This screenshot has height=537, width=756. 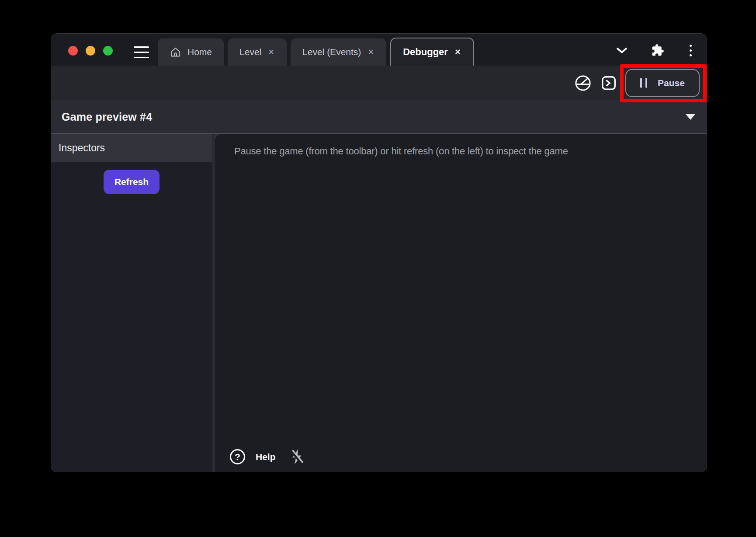 I want to click on titlebar: Home Level × Level (Events) × Debugger ×, so click(x=379, y=50).